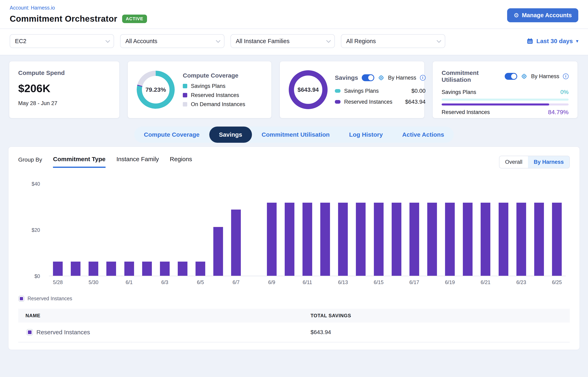 This screenshot has width=588, height=377. Describe the element at coordinates (294, 299) in the screenshot. I see `chart-legend: Reserved Instances` at that location.